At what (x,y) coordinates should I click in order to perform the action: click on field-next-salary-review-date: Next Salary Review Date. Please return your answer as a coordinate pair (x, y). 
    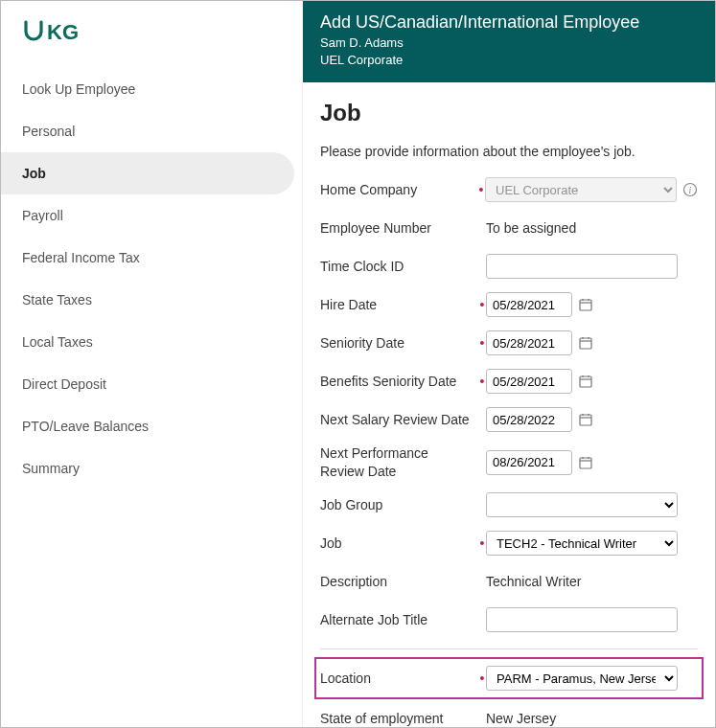
    Looking at the image, I should click on (509, 420).